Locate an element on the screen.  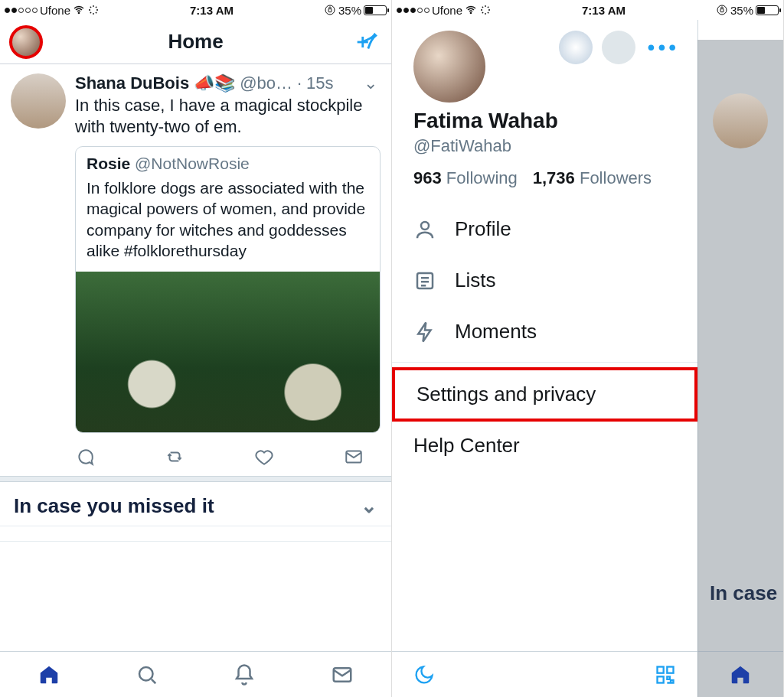
like-icon is located at coordinates (264, 457).